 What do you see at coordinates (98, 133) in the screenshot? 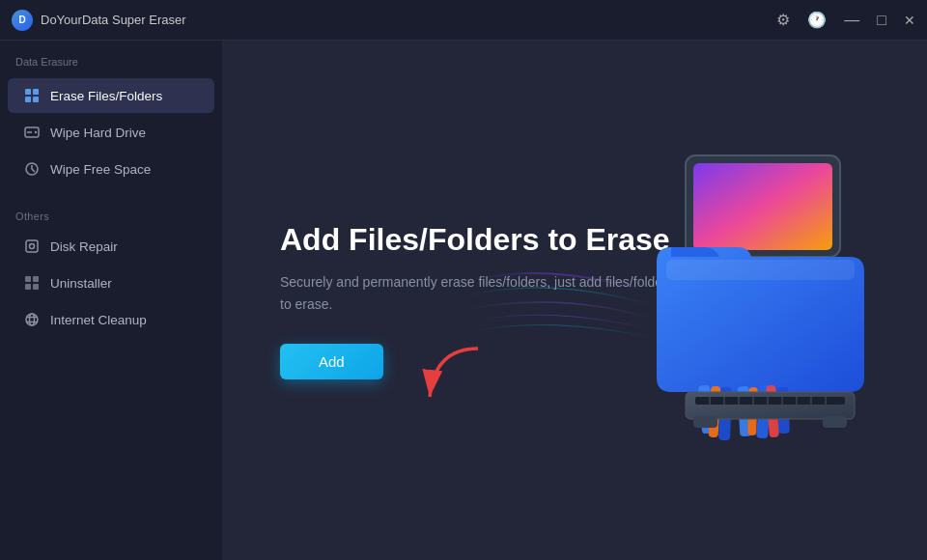
I see `wipe-hard-drive-label: Wipe Hard Drive` at bounding box center [98, 133].